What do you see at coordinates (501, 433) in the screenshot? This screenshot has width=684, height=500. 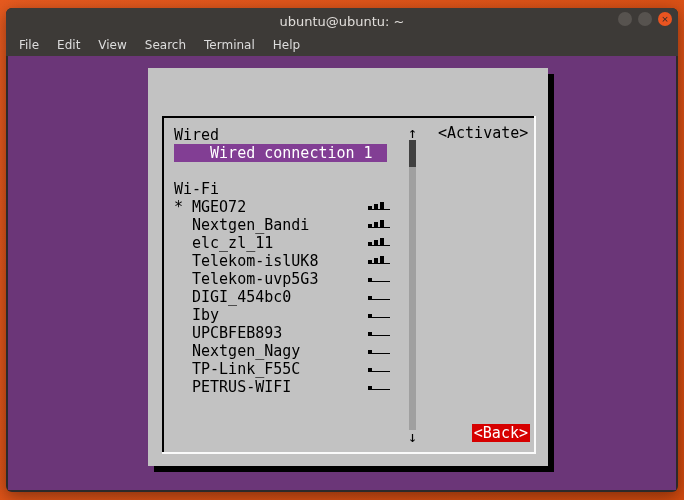 I see `back-button: <Back>` at bounding box center [501, 433].